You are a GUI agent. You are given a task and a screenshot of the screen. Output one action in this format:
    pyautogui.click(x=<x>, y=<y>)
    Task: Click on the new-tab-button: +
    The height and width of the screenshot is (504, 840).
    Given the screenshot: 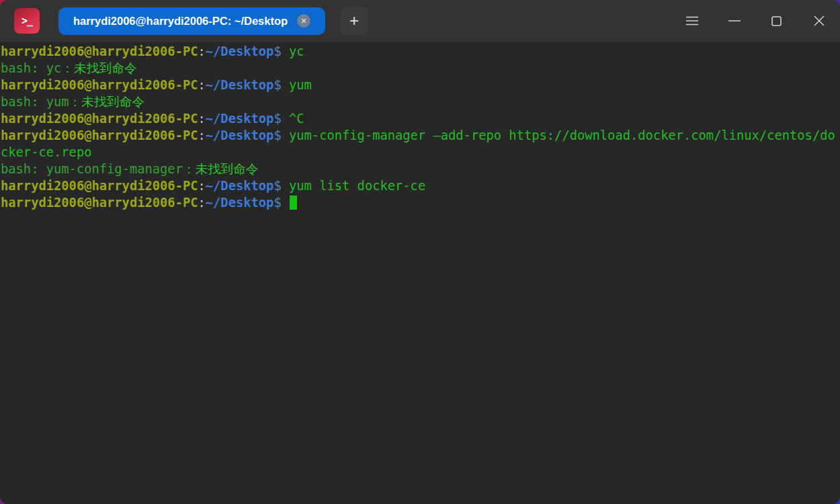 What is the action you would take?
    pyautogui.click(x=354, y=21)
    